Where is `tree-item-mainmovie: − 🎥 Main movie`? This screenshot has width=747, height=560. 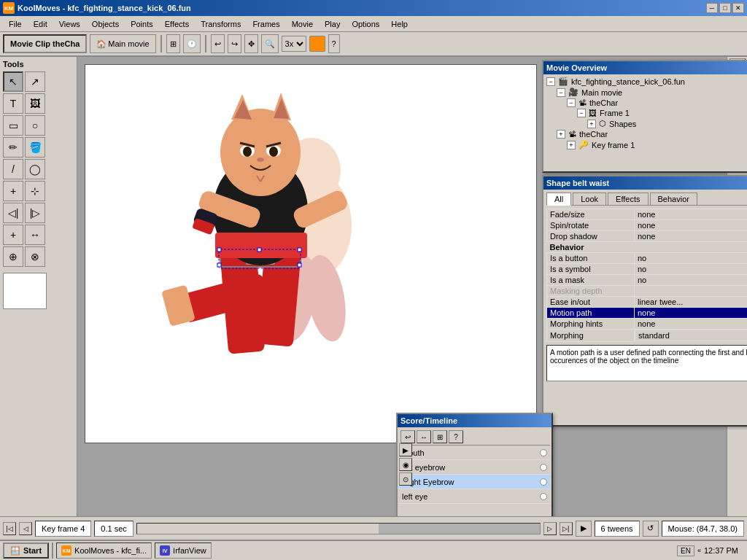 tree-item-mainmovie: − 🎥 Main movie is located at coordinates (646, 92).